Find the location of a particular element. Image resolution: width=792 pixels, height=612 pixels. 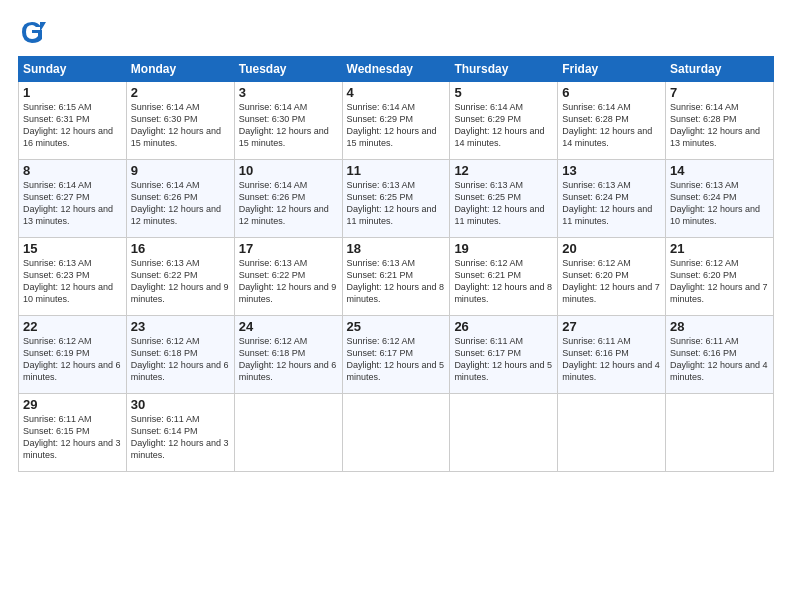

day-number: 18 is located at coordinates (396, 248).